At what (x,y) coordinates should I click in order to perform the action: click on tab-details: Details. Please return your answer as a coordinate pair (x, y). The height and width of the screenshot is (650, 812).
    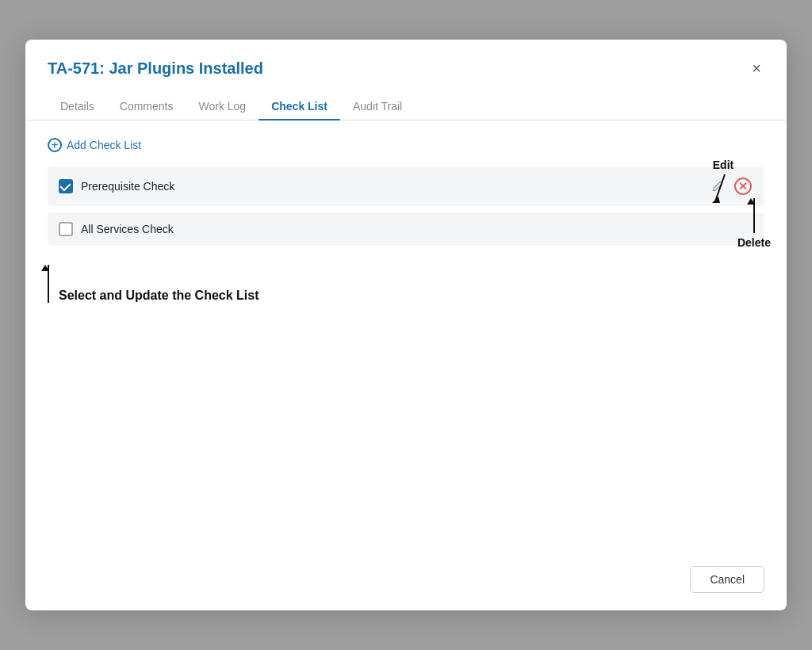
    Looking at the image, I should click on (78, 107).